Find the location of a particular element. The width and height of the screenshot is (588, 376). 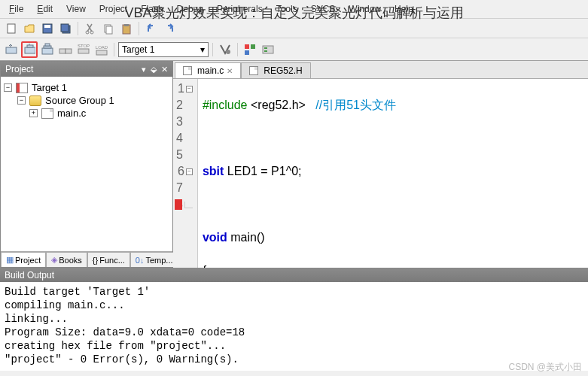

redo-button is located at coordinates (169, 29).